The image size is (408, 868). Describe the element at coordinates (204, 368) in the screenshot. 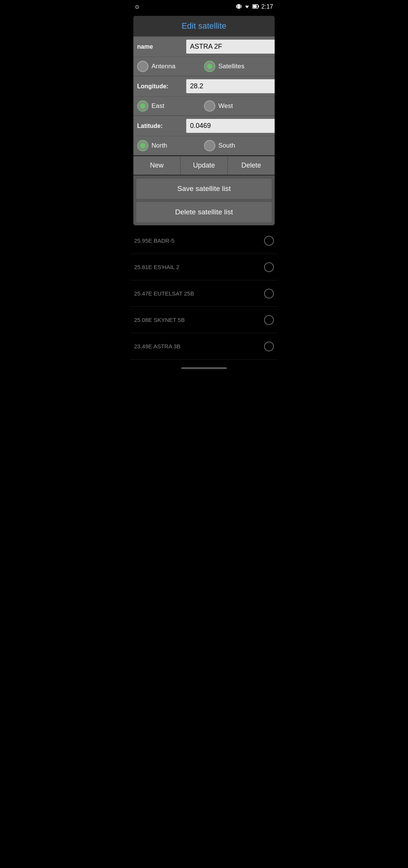

I see `home-indicator` at that location.